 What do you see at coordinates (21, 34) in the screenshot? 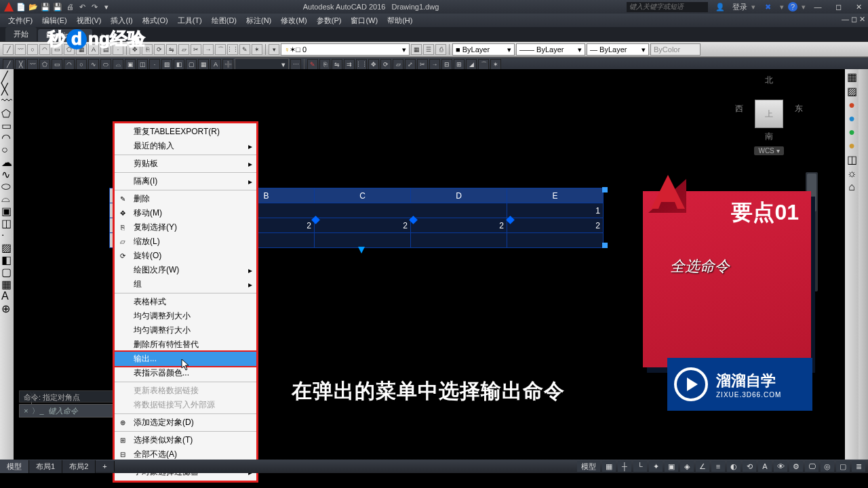
I see `tab-start: 开始` at bounding box center [21, 34].